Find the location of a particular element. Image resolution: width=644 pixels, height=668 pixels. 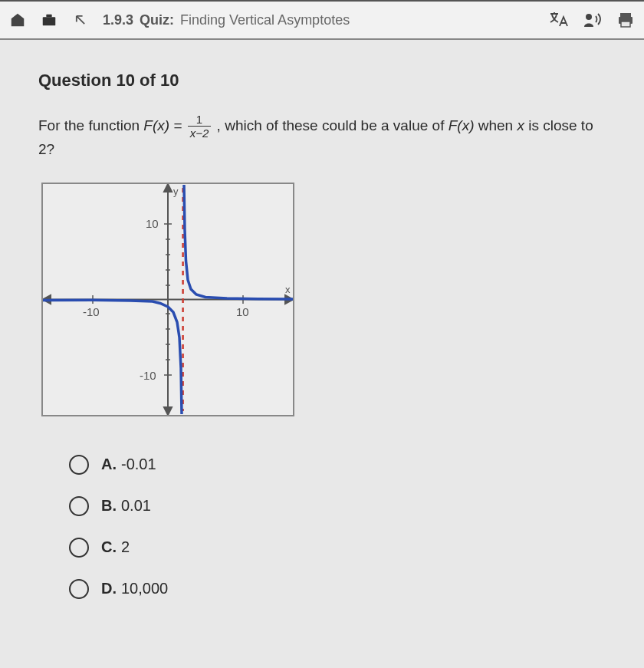

q-middle: , which of these could be a value of is located at coordinates (333, 126).